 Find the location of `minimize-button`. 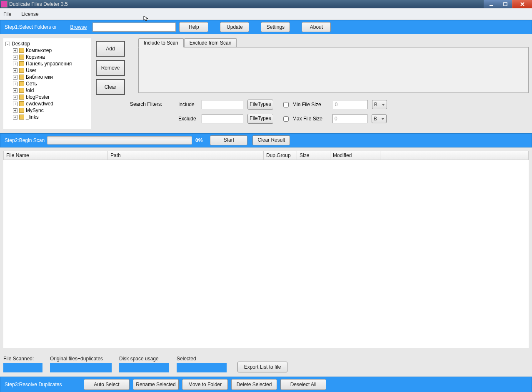

minimize-button is located at coordinates (491, 4).